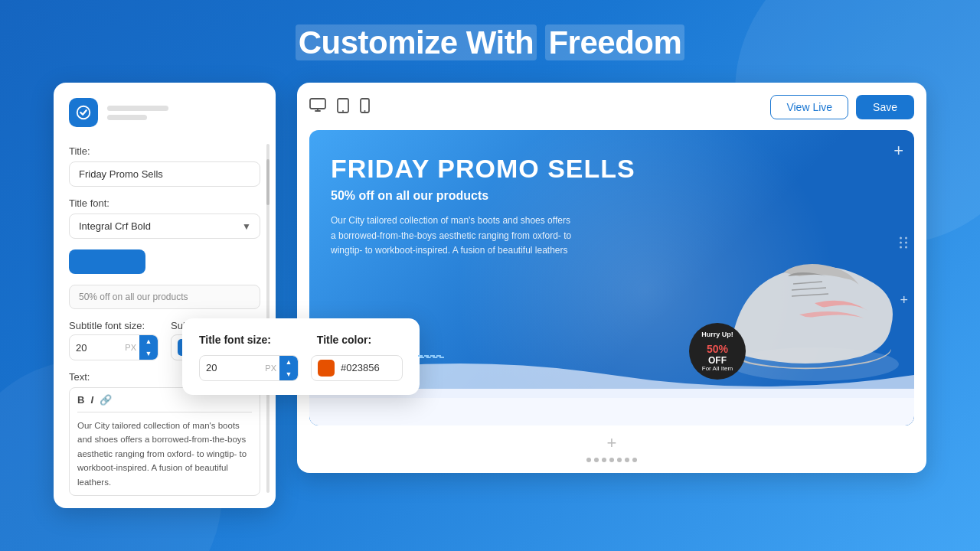 This screenshot has width=980, height=551. Describe the element at coordinates (273, 368) in the screenshot. I see `px-unit: PX` at that location.